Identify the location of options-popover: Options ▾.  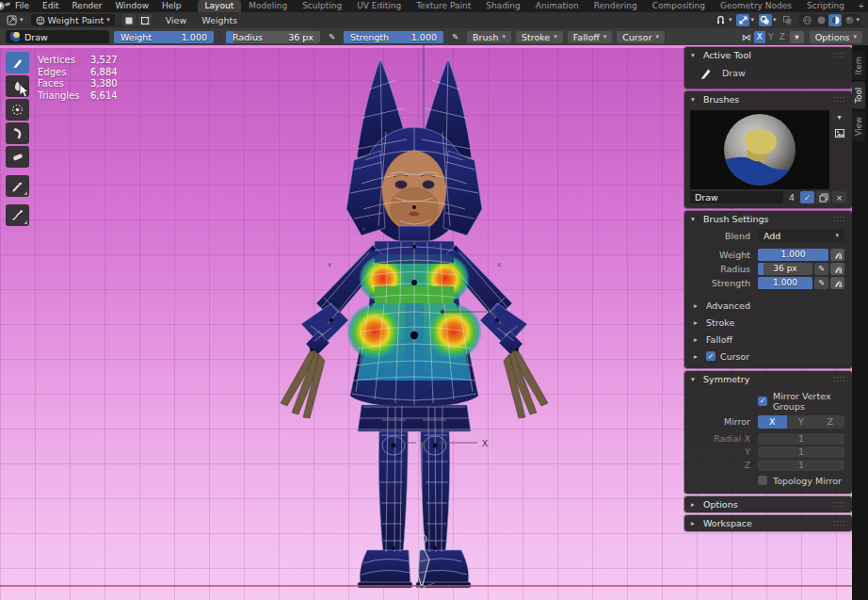
(836, 38).